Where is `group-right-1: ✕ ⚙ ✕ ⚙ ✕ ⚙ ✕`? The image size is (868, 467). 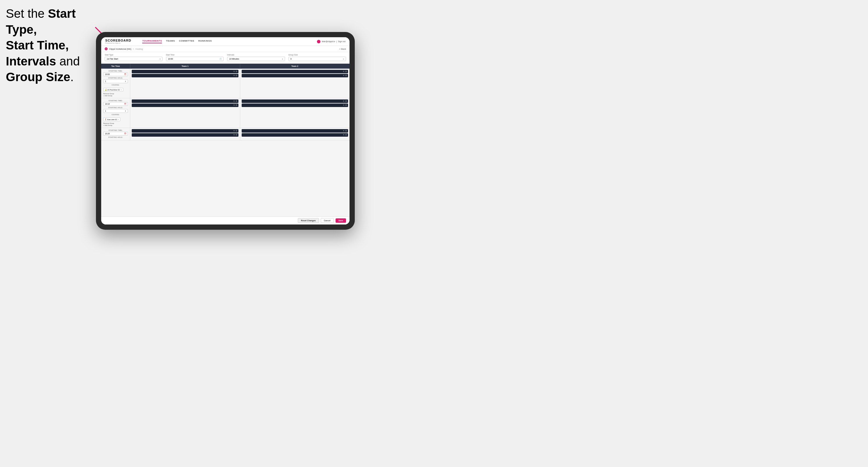 group-right-1: ✕ ⚙ ✕ ⚙ ✕ ⚙ ✕ is located at coordinates (240, 84).